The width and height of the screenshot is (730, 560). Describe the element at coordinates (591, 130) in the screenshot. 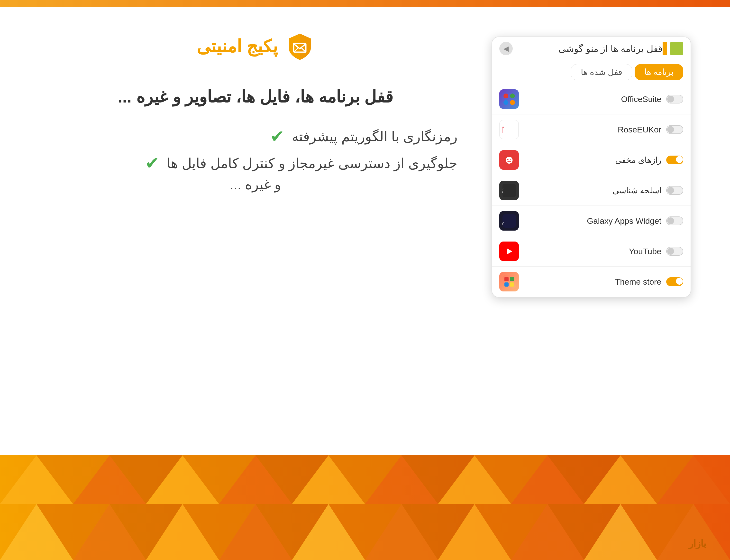

I see `app-item-rose: RoseEUKor ff` at that location.